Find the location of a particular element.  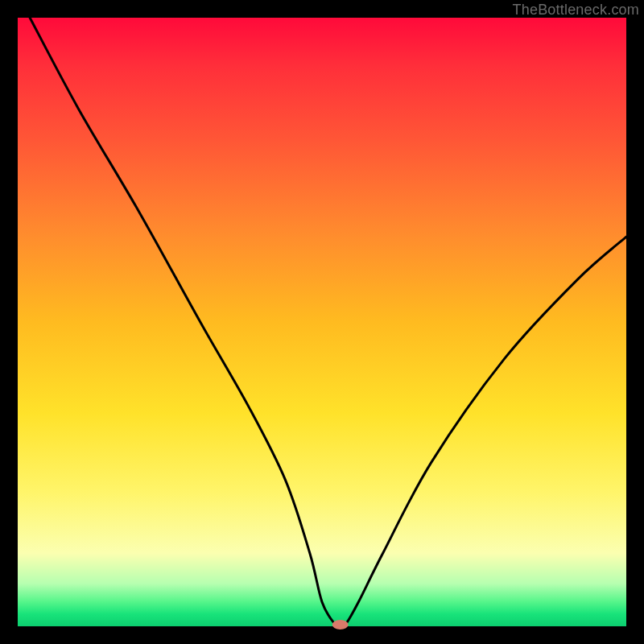

min-marker is located at coordinates (341, 625).